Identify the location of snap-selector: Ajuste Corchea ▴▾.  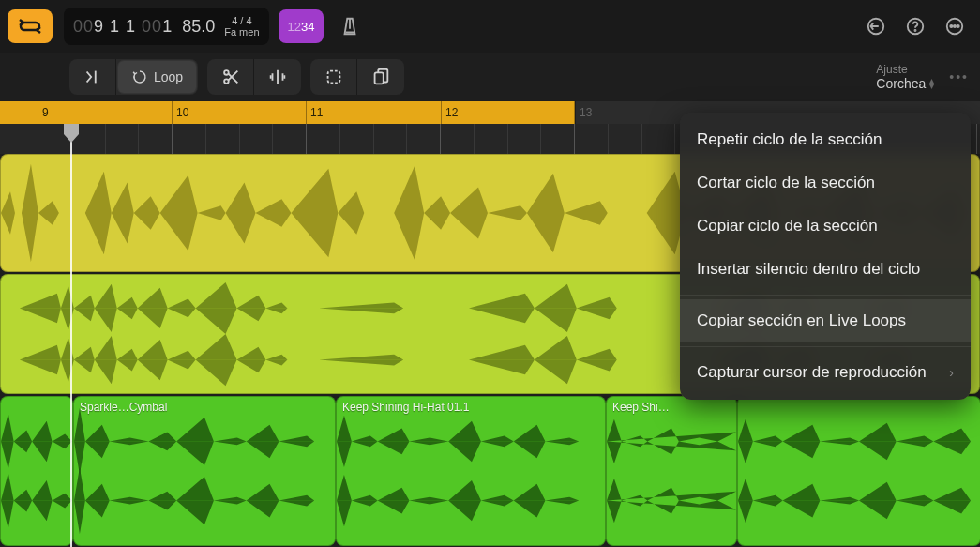
(908, 77).